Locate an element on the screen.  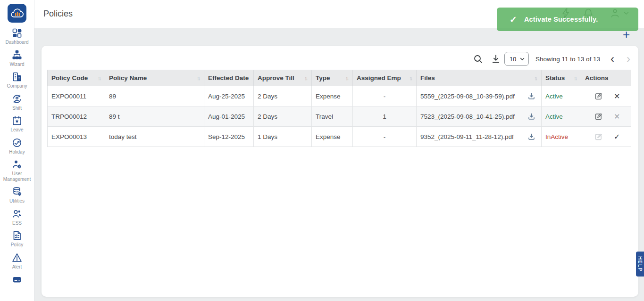
app-logo is located at coordinates (17, 13).